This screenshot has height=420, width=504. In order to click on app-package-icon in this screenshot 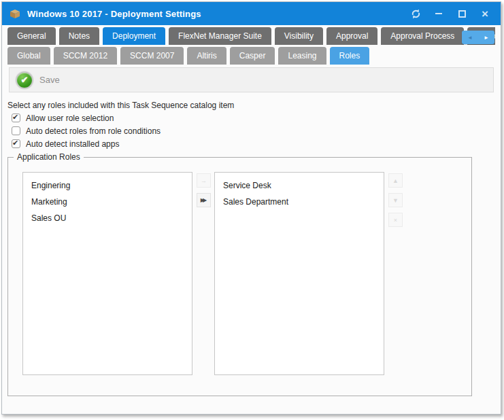, I will do `click(15, 14)`.